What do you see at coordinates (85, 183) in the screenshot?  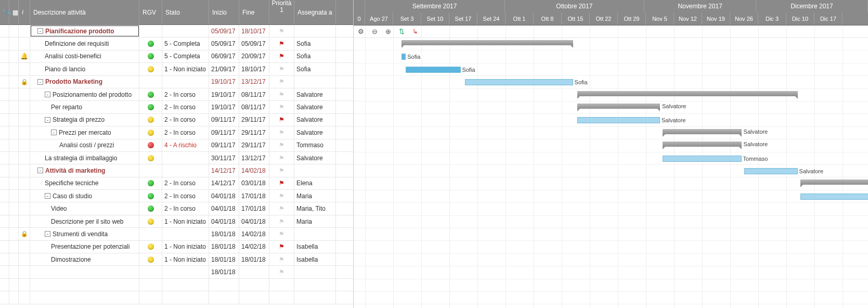 I see `cell-description: Specifiche tecniche` at bounding box center [85, 183].